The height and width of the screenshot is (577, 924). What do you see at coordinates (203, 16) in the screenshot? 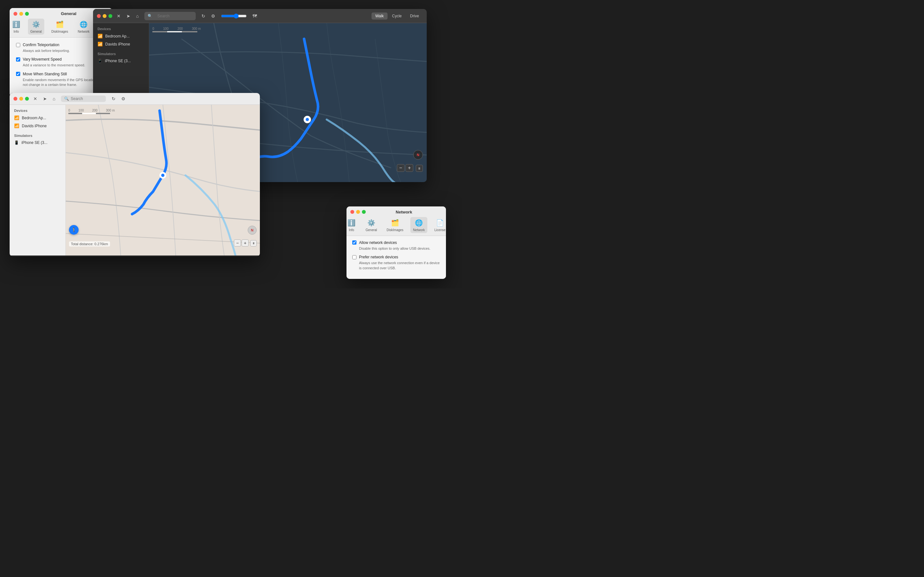
I see `refresh-icon: ↻` at bounding box center [203, 16].